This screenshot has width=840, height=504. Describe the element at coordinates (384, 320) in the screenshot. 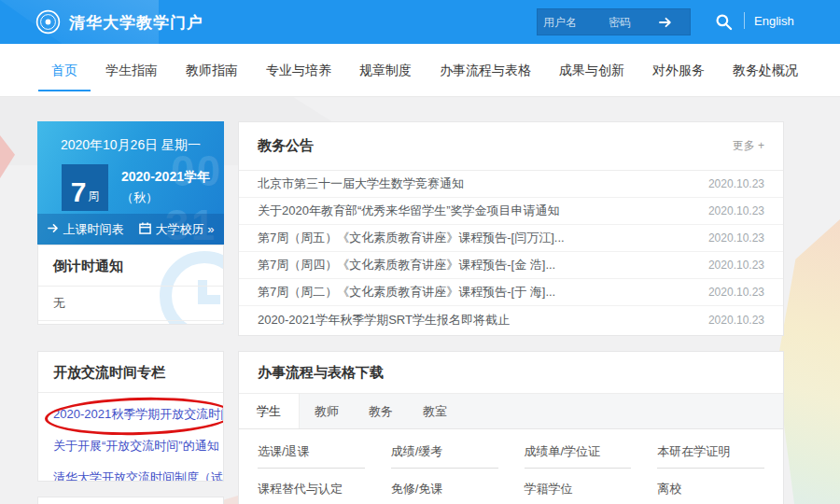

I see `announcement-link: 2020-2021学年秋季学期SRT学生报名即将截止` at that location.